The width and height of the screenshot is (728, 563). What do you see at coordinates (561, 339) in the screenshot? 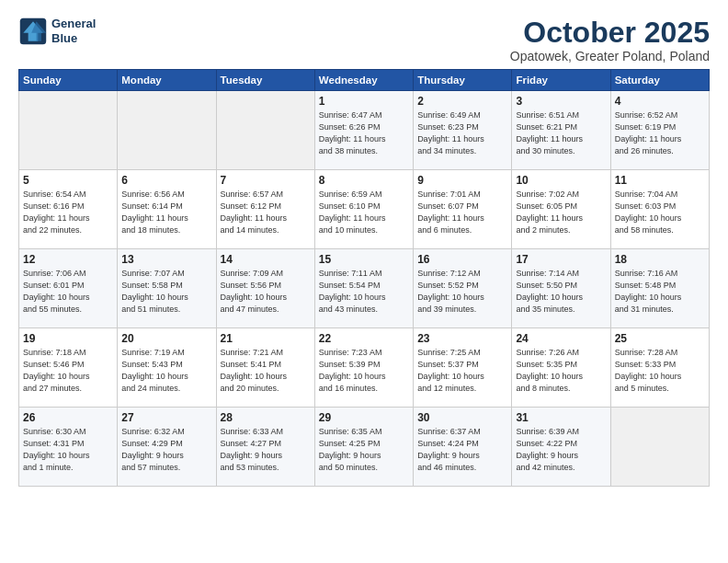
I see `day-number: 24` at bounding box center [561, 339].